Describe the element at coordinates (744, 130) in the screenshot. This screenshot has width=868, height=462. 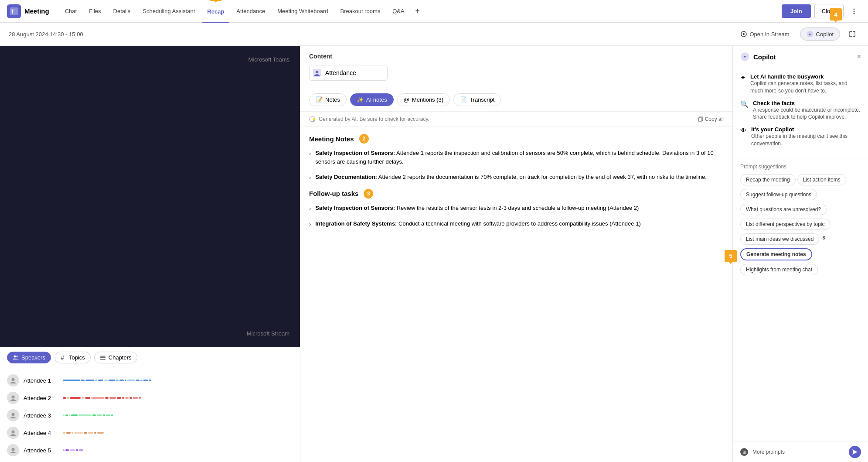
I see `eye-icon: 👁` at that location.